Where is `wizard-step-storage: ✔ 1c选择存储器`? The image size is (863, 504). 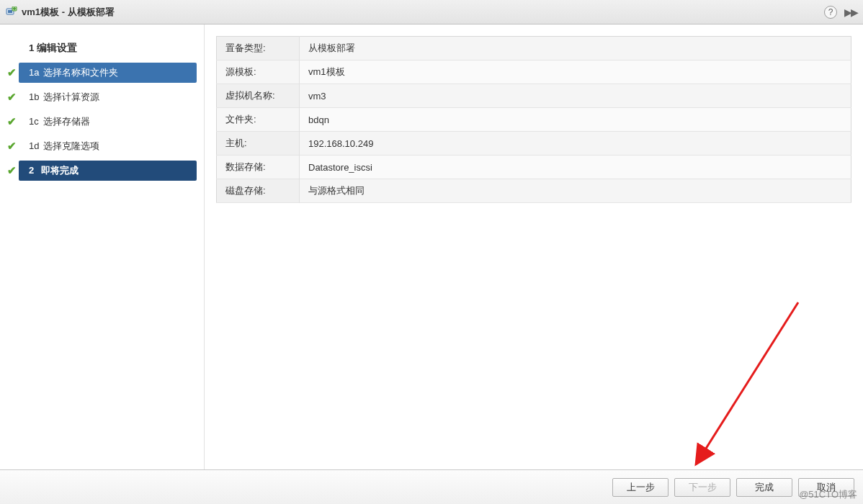
wizard-step-storage: ✔ 1c选择存储器 is located at coordinates (98, 122).